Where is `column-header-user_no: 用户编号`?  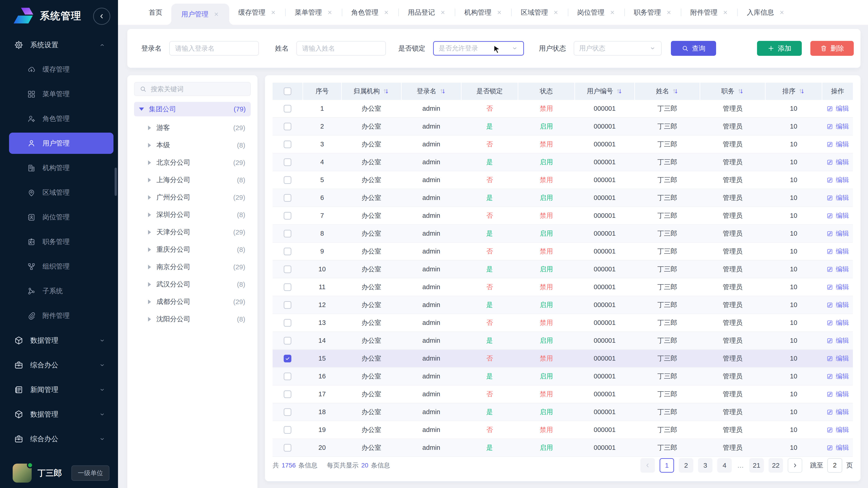 column-header-user_no: 用户编号 is located at coordinates (604, 92).